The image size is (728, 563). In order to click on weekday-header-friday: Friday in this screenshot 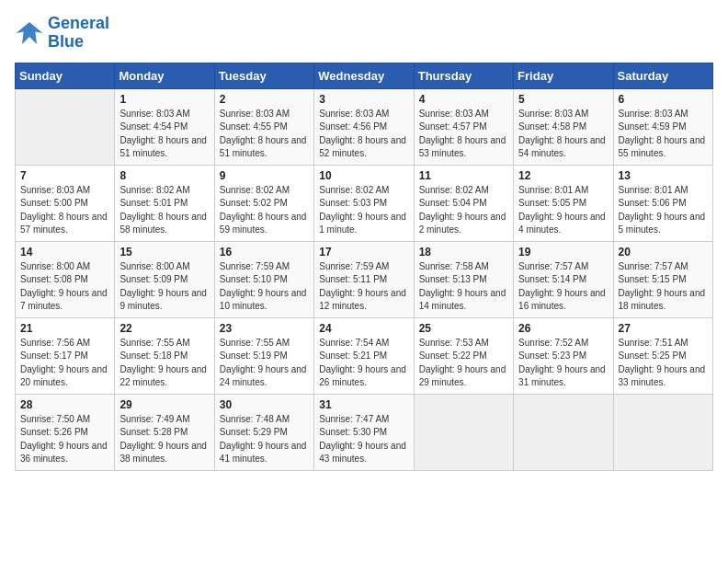, I will do `click(563, 75)`.